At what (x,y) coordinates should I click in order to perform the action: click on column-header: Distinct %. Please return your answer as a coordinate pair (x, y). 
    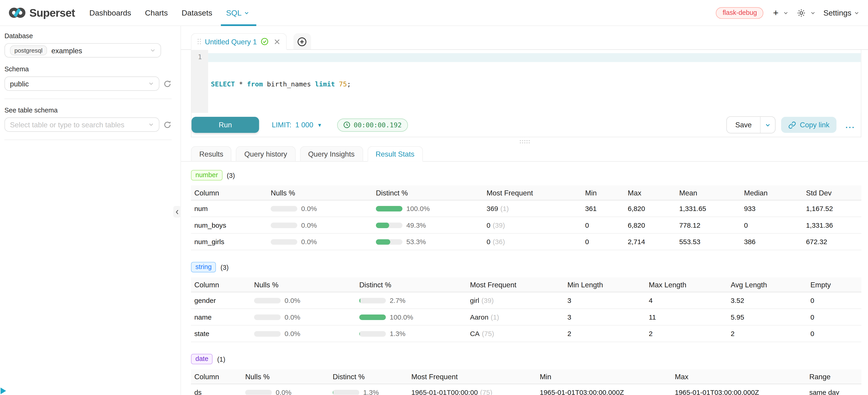
    Looking at the image, I should click on (414, 284).